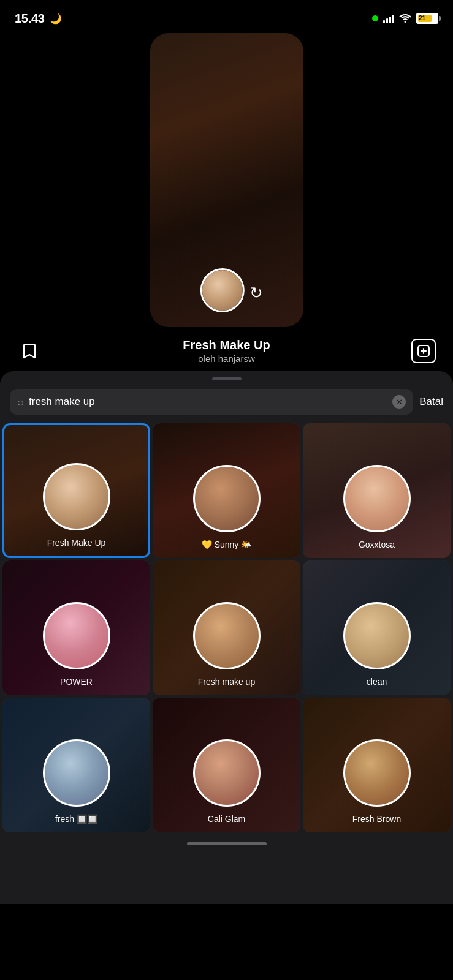  I want to click on drag-handle, so click(227, 379).